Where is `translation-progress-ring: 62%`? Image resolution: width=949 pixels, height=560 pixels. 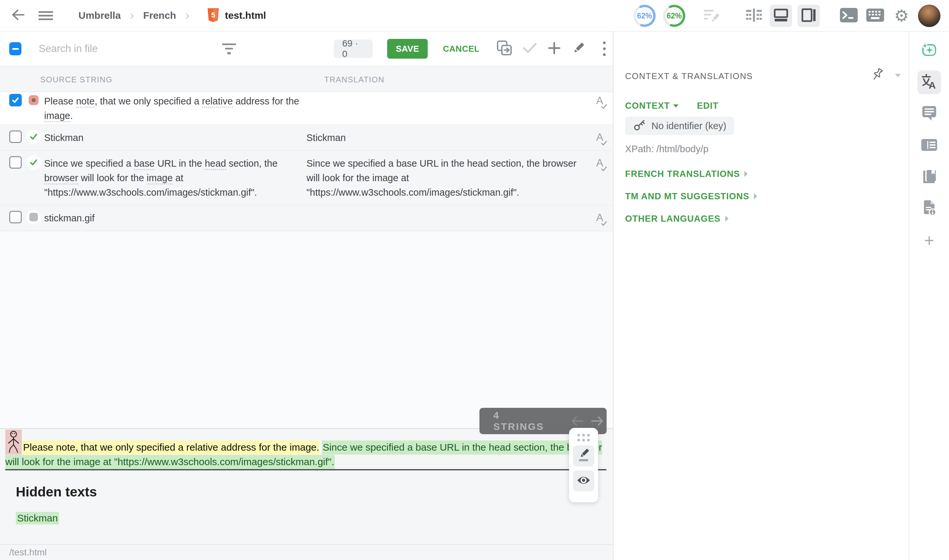
translation-progress-ring: 62% is located at coordinates (645, 16).